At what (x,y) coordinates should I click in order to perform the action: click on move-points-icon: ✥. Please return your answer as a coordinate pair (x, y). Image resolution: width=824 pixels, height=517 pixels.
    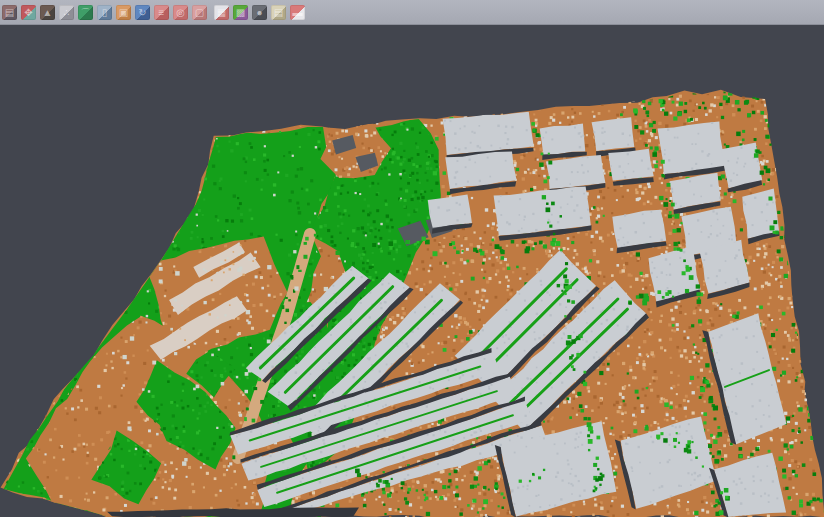
    Looking at the image, I should click on (28, 12).